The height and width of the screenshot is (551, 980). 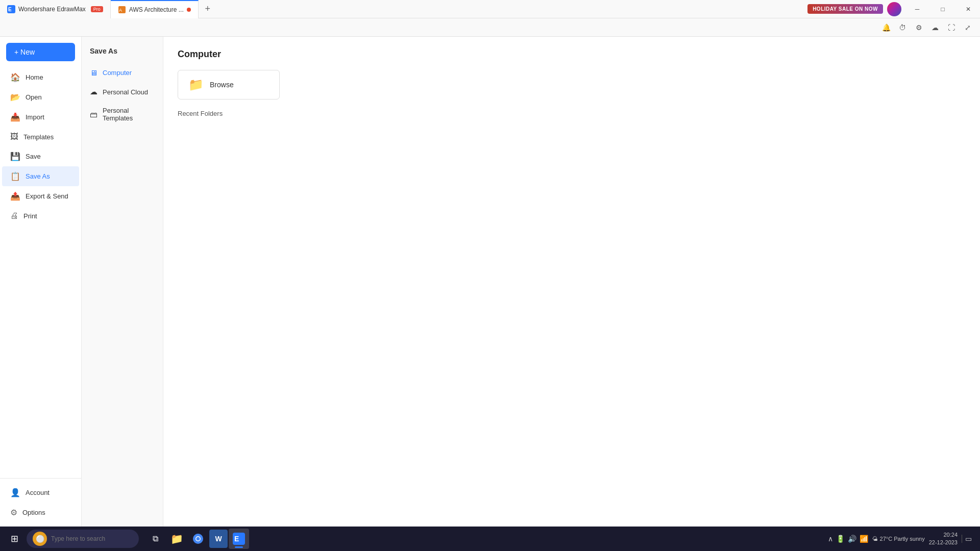 What do you see at coordinates (196, 85) in the screenshot?
I see `folder-icon: 📁` at bounding box center [196, 85].